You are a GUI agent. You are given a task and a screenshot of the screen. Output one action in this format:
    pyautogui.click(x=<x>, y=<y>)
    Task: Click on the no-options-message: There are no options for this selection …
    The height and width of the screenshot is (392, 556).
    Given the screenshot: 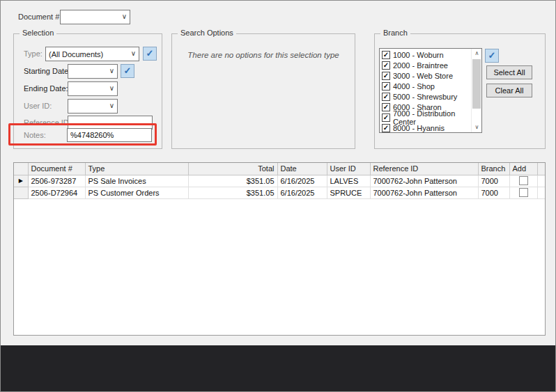 What is the action you would take?
    pyautogui.click(x=263, y=55)
    